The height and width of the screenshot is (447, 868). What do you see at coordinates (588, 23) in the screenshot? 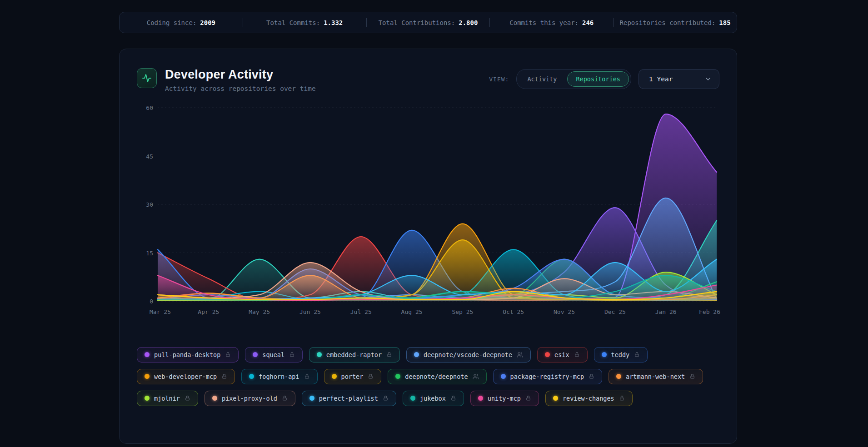
I see `stat-value: 246` at bounding box center [588, 23].